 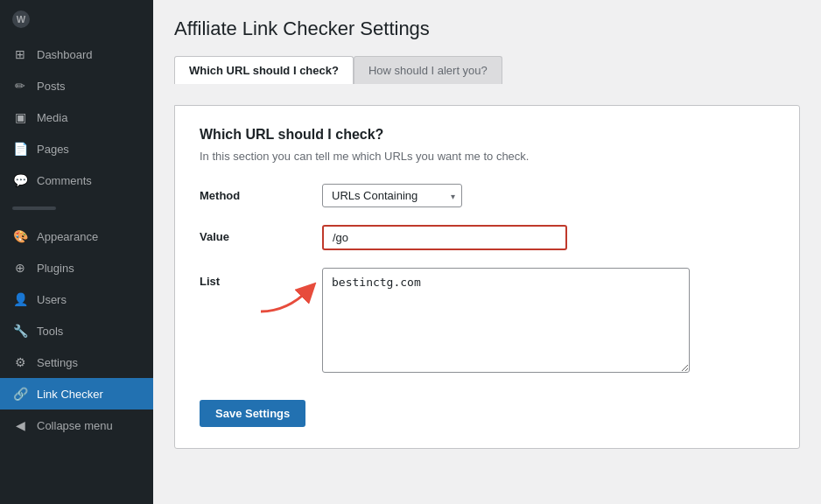 What do you see at coordinates (50, 331) in the screenshot?
I see `sidebar-item-label: Tools` at bounding box center [50, 331].